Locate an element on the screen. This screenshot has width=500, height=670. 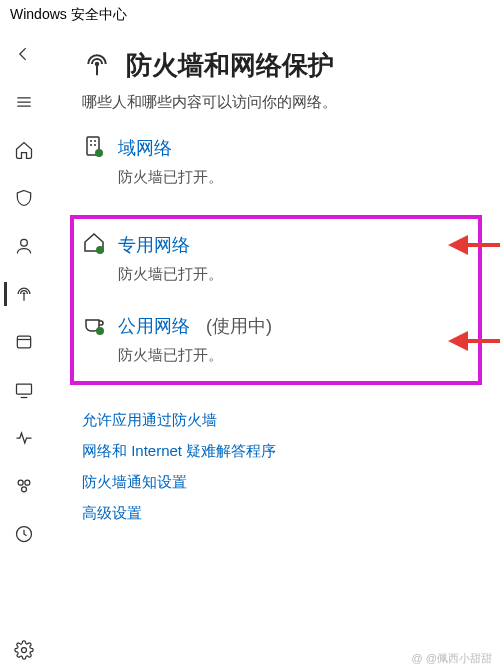
device-icon is located at coordinates (24, 390).